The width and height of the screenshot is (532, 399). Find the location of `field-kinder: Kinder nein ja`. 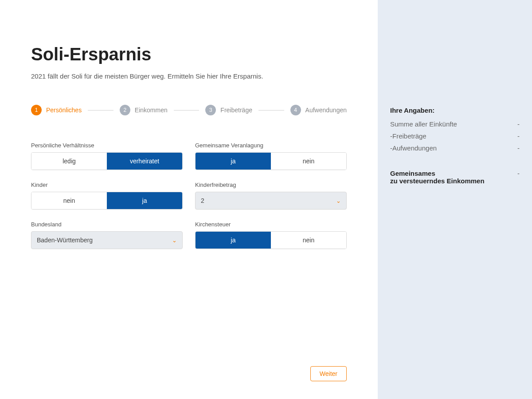

field-kinder: Kinder nein ja is located at coordinates (107, 195).